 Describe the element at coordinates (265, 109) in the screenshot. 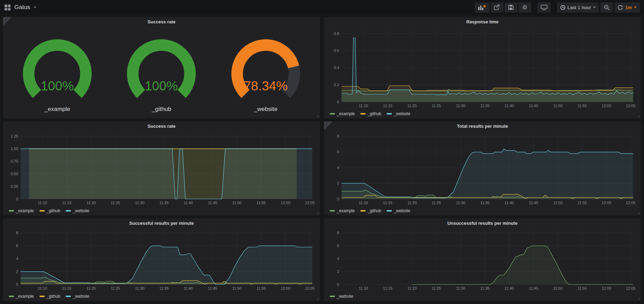

I see `gauge-label: _website` at that location.